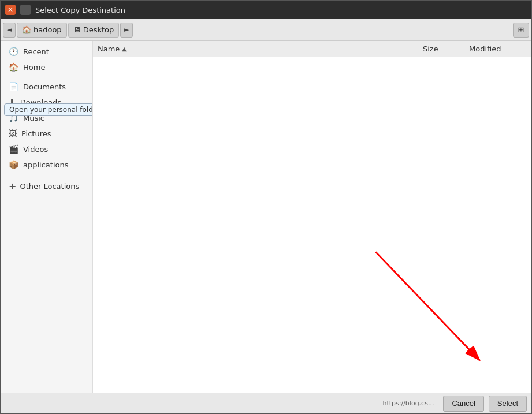 The width and height of the screenshot is (532, 414). I want to click on sidebar-item-other-locations: + Other Locations, so click(46, 186).